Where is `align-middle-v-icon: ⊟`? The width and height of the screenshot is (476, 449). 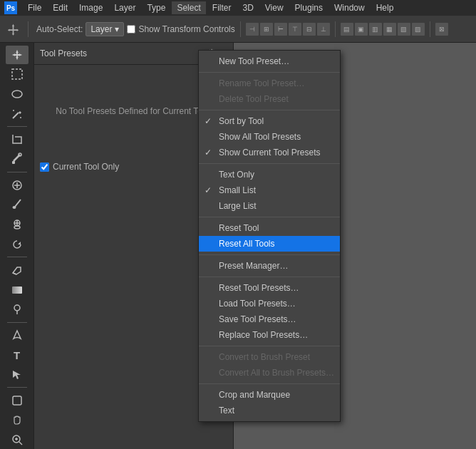 align-middle-v-icon: ⊟ is located at coordinates (309, 29).